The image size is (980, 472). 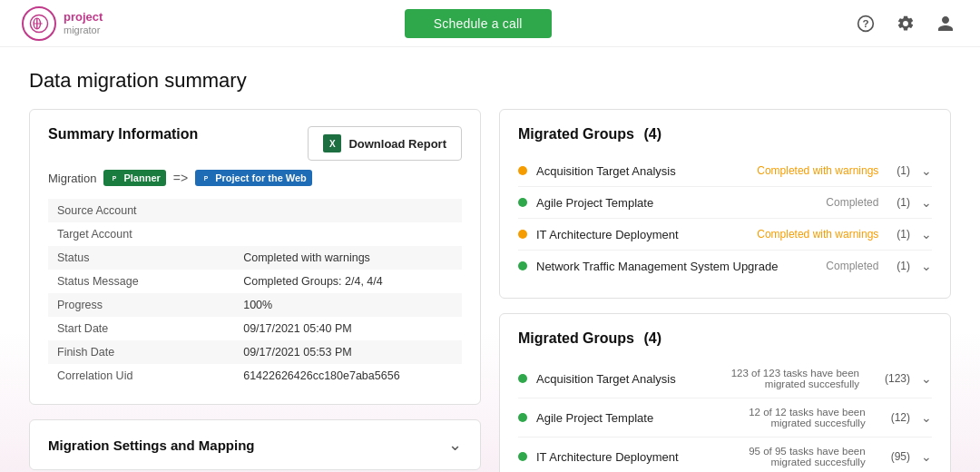 What do you see at coordinates (142, 281) in the screenshot?
I see `summary-row-label: Status Message` at bounding box center [142, 281].